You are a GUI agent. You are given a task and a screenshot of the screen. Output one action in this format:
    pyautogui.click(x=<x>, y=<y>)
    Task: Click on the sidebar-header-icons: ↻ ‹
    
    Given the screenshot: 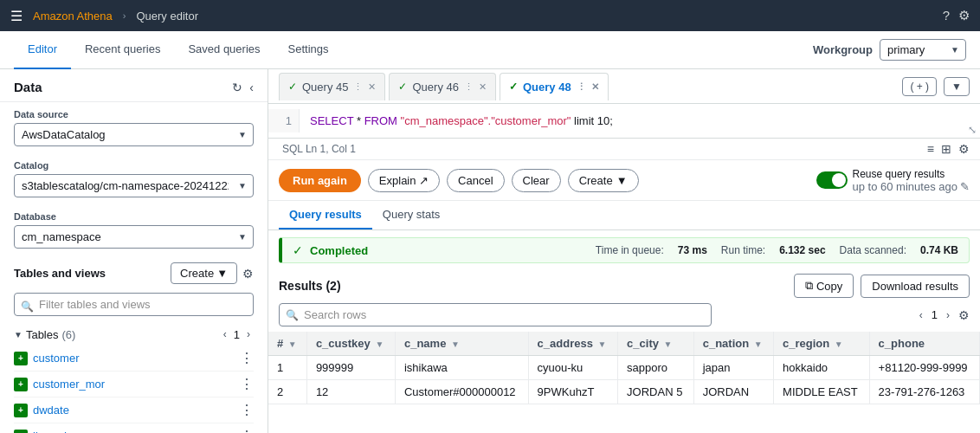 What is the action you would take?
    pyautogui.click(x=242, y=87)
    